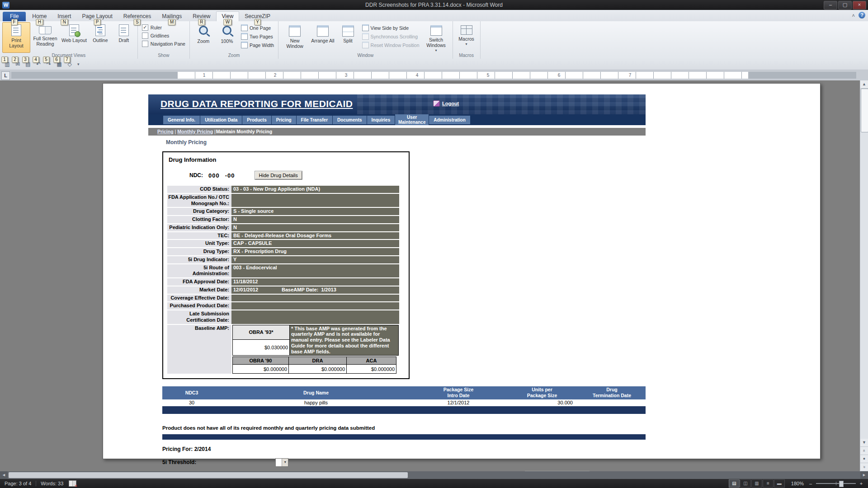 This screenshot has height=488, width=868. Describe the element at coordinates (97, 16) in the screenshot. I see `ribbon-tab: Page Layout P` at that location.